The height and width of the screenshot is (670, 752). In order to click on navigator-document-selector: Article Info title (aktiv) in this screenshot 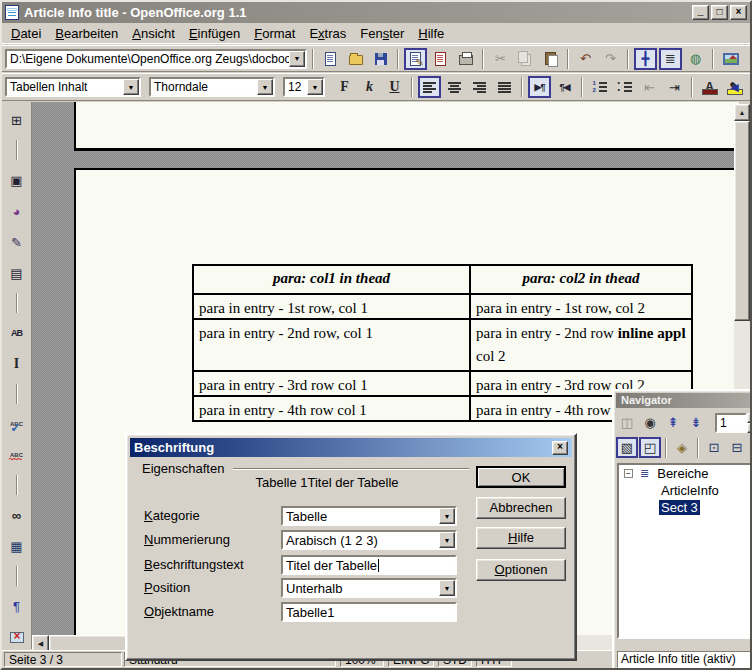, I will do `click(684, 660)`.